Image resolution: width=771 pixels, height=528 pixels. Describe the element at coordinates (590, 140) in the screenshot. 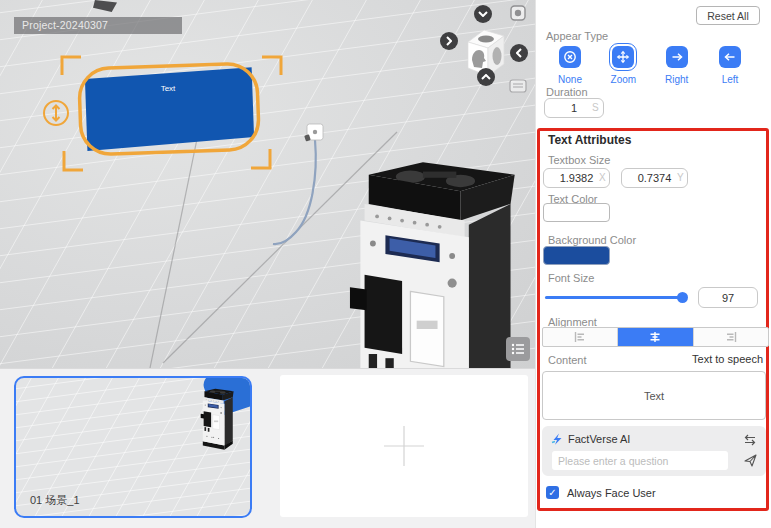

I see `text-attributes-title: Text Attributes` at that location.